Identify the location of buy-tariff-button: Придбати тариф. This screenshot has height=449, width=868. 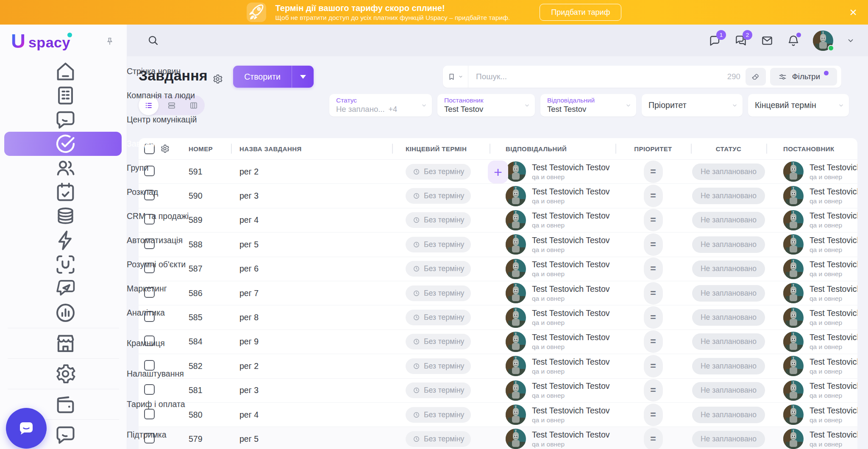
(581, 12).